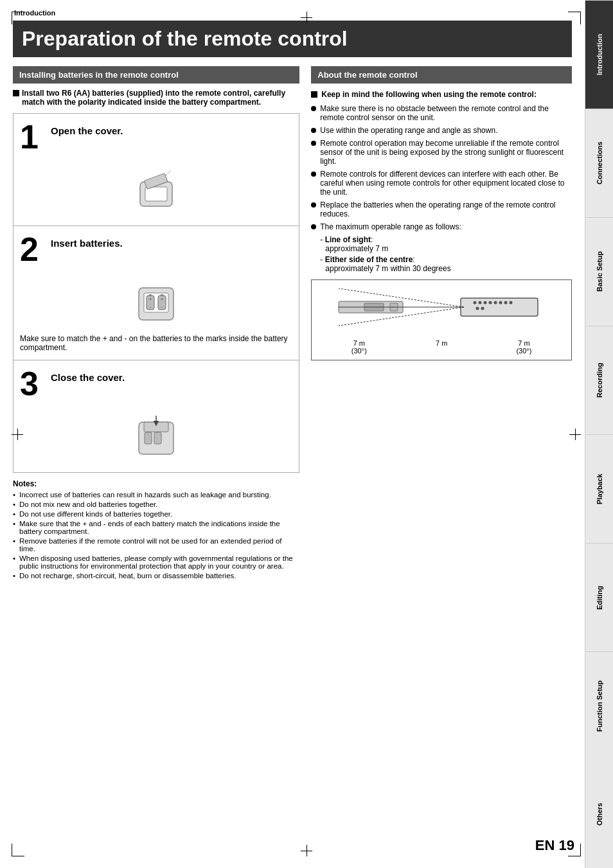  Describe the element at coordinates (314, 205) in the screenshot. I see `about-item-5-bullet` at that location.